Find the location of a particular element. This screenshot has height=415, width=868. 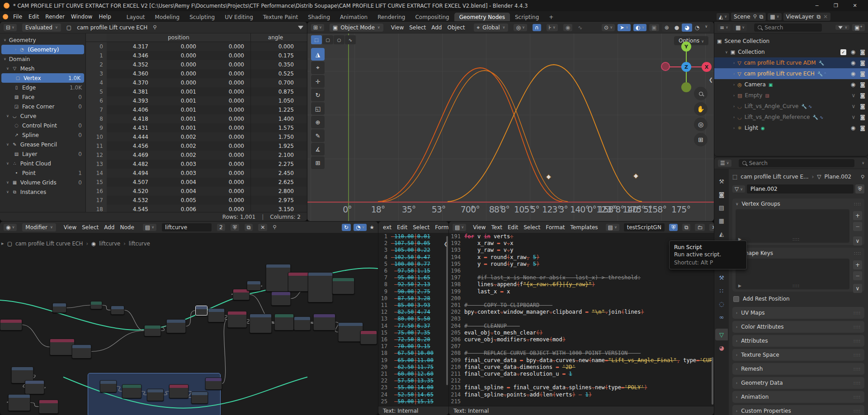

outliner-search-input: Search is located at coordinates (788, 28).